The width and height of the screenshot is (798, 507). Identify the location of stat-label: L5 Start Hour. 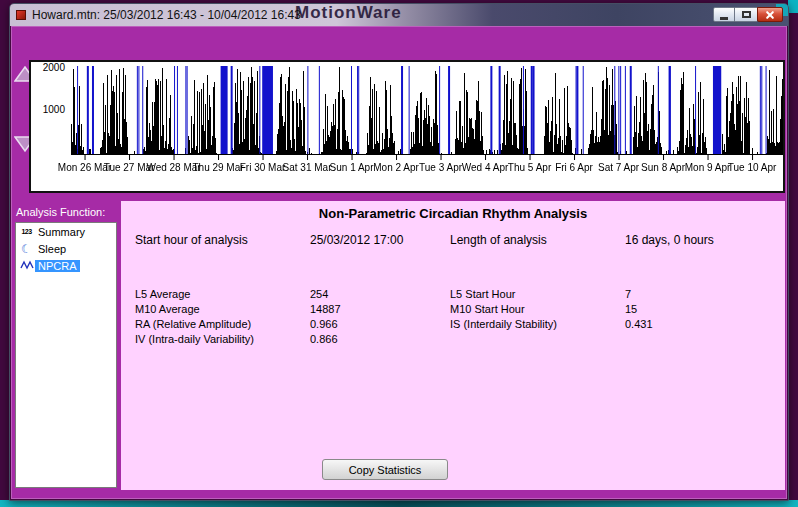
(538, 294).